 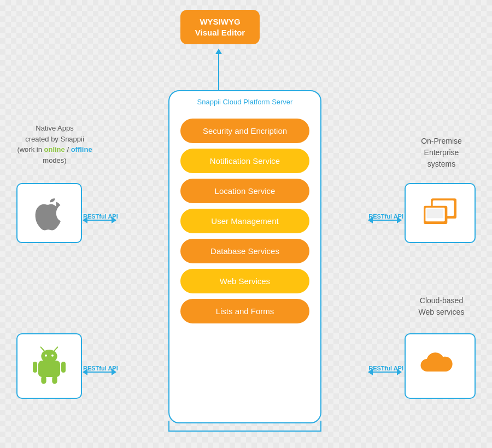 What do you see at coordinates (55, 161) in the screenshot?
I see `modes-text: modes)` at bounding box center [55, 161].